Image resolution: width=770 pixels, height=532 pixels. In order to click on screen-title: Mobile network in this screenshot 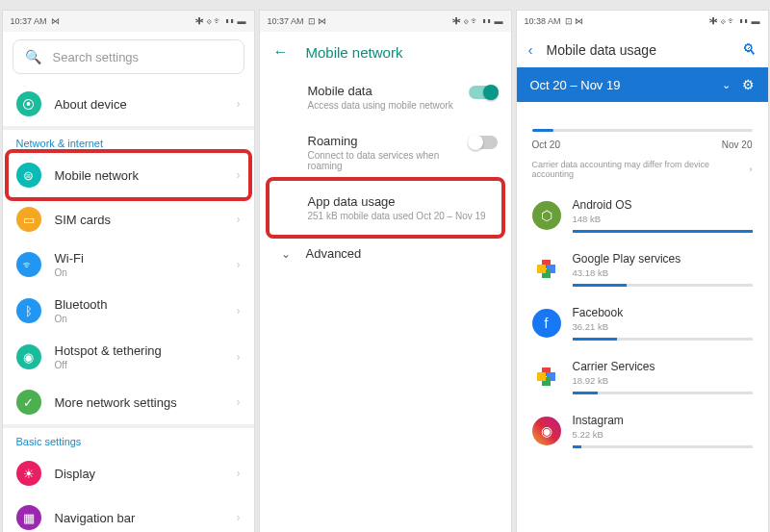, I will do `click(354, 52)`.